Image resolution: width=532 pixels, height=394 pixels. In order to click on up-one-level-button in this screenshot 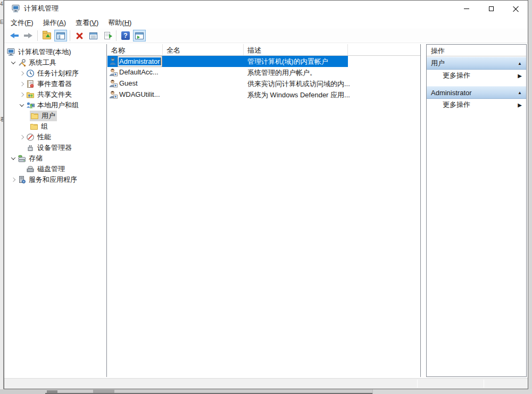, I will do `click(47, 36)`.